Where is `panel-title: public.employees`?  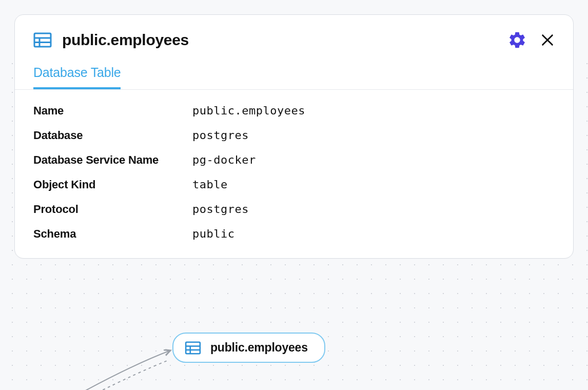 panel-title: public.employees is located at coordinates (285, 40).